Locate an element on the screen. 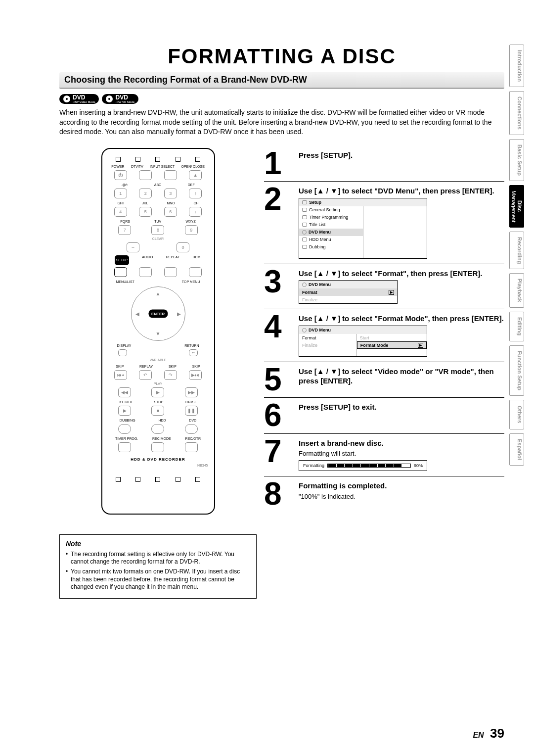 The width and height of the screenshot is (534, 756). note-item: You cannot mix two formats on one DVD-RW… is located at coordinates (158, 580).